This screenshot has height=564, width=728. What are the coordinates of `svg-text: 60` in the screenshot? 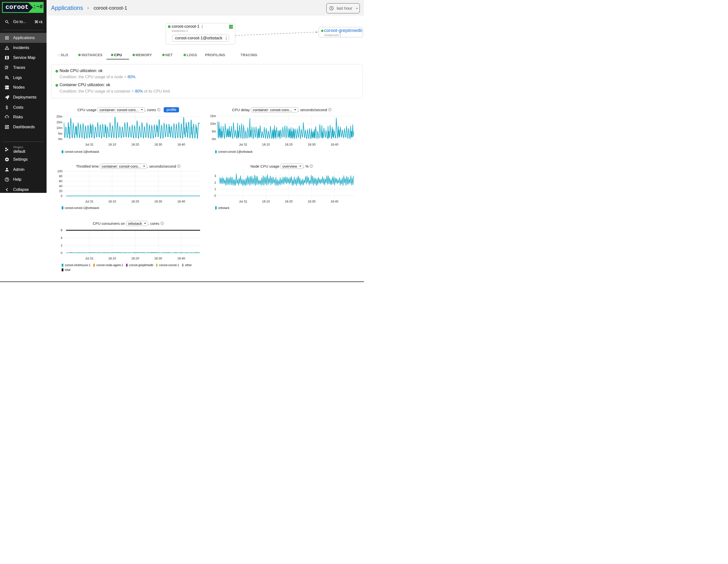 It's located at (61, 181).